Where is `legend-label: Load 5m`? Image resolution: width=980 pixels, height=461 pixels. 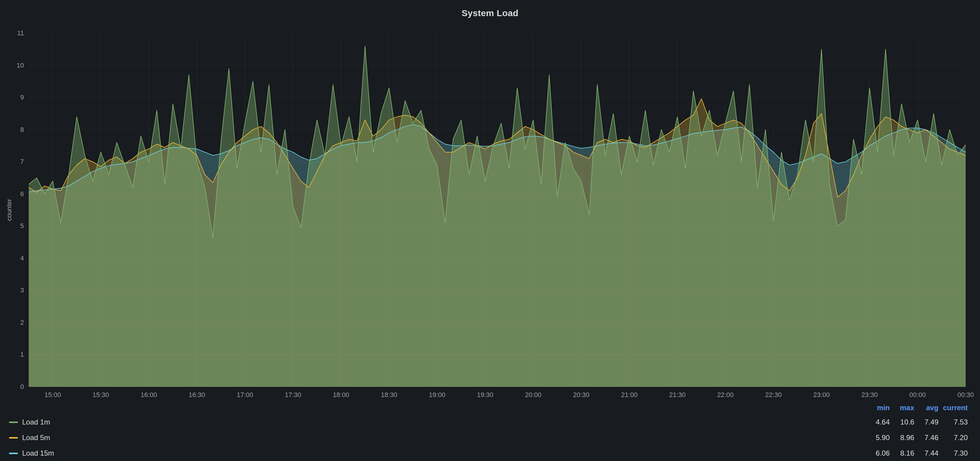
legend-label: Load 5m is located at coordinates (36, 438).